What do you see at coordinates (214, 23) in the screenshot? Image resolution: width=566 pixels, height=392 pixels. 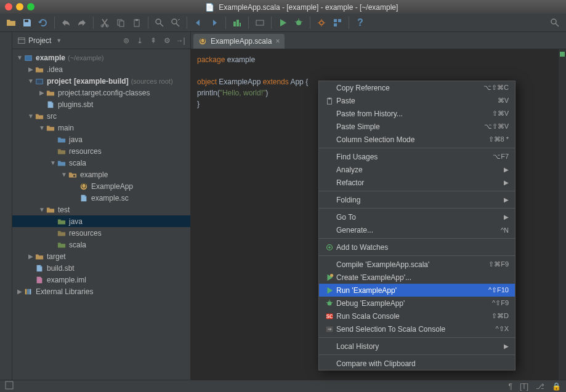 I see `forward-button` at bounding box center [214, 23].